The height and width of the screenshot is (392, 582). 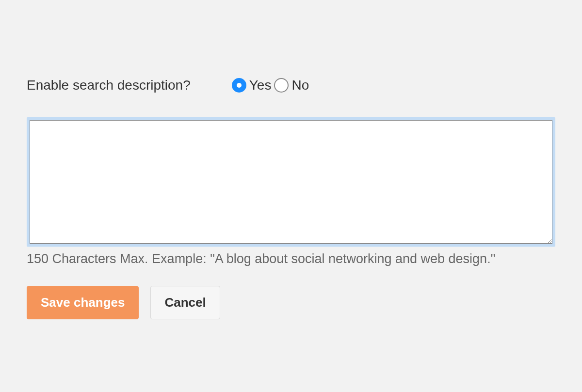 I want to click on button-row: Save changes Cancel, so click(x=291, y=302).